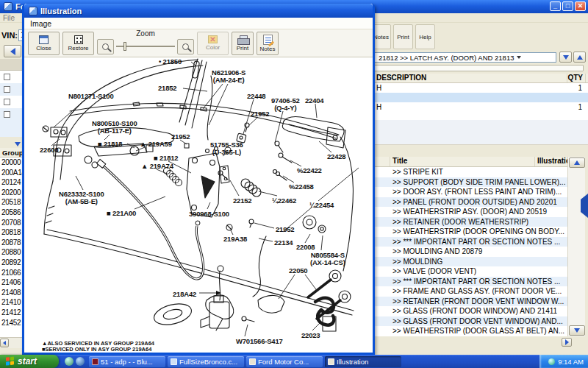 The image size is (588, 368). Describe the element at coordinates (12, 193) in the screenshot. I see `group-row: 20200` at that location.